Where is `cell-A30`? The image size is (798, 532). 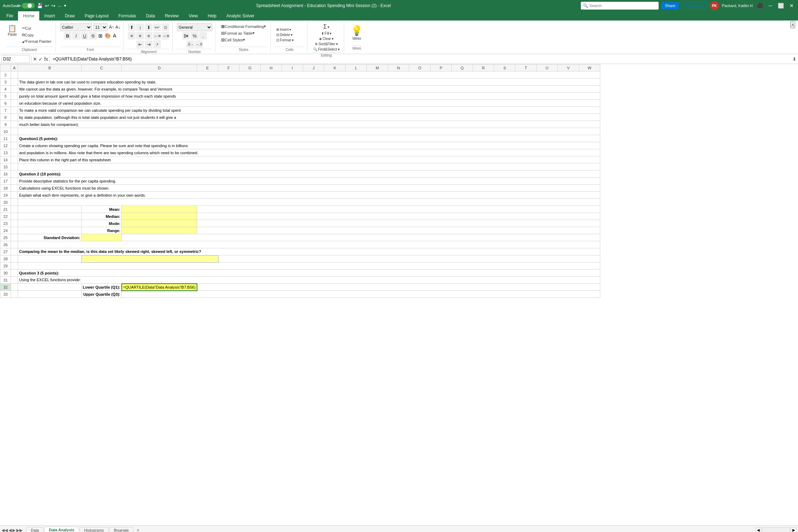
cell-A30 is located at coordinates (15, 273).